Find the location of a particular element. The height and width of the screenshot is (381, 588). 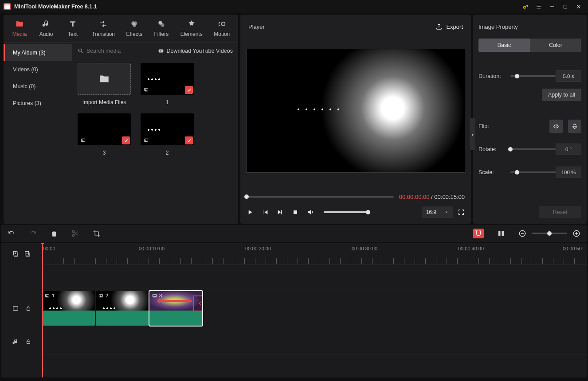

media-item: 1 is located at coordinates (167, 84).